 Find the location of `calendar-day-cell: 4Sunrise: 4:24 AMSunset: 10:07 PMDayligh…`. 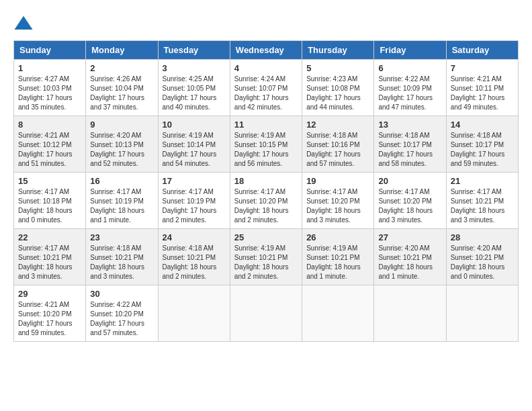

calendar-day-cell: 4Sunrise: 4:24 AMSunset: 10:07 PMDayligh… is located at coordinates (266, 88).